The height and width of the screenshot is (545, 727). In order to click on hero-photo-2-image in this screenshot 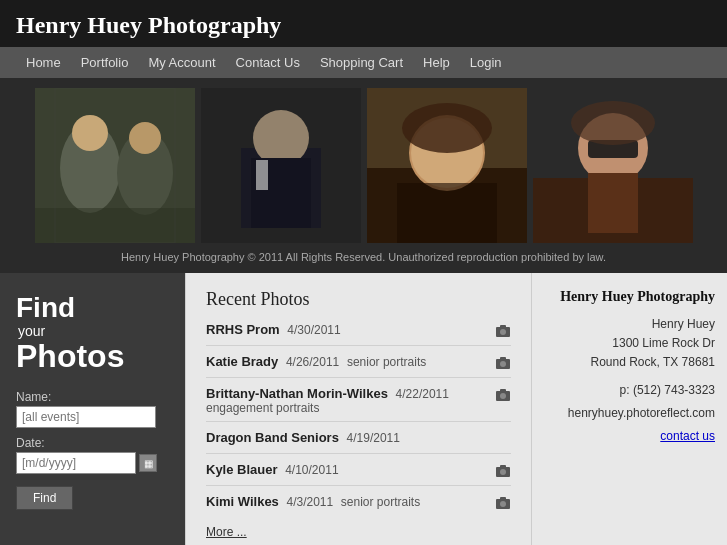, I will do `click(281, 166)`.